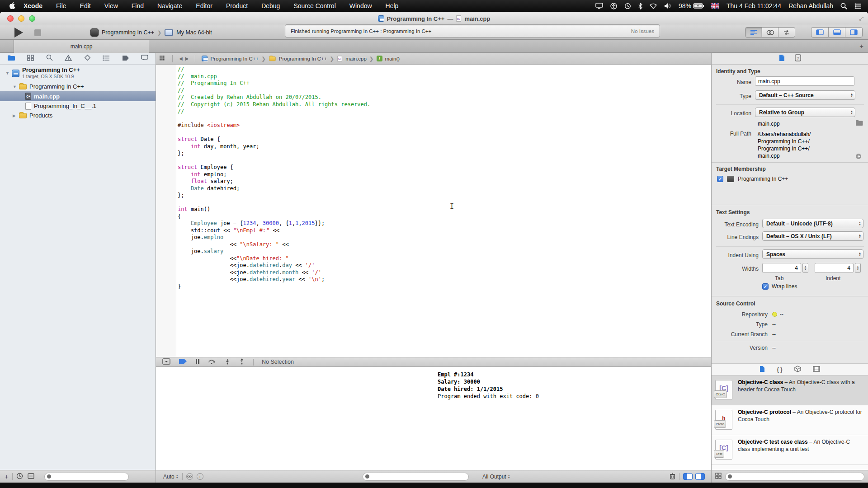 Image resolution: width=868 pixels, height=488 pixels. What do you see at coordinates (858, 6) in the screenshot?
I see `notification-center-icon` at bounding box center [858, 6].